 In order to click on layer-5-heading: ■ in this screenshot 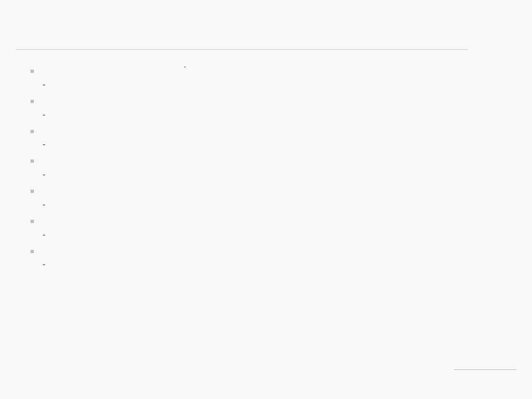, I will do `click(103, 131)`.